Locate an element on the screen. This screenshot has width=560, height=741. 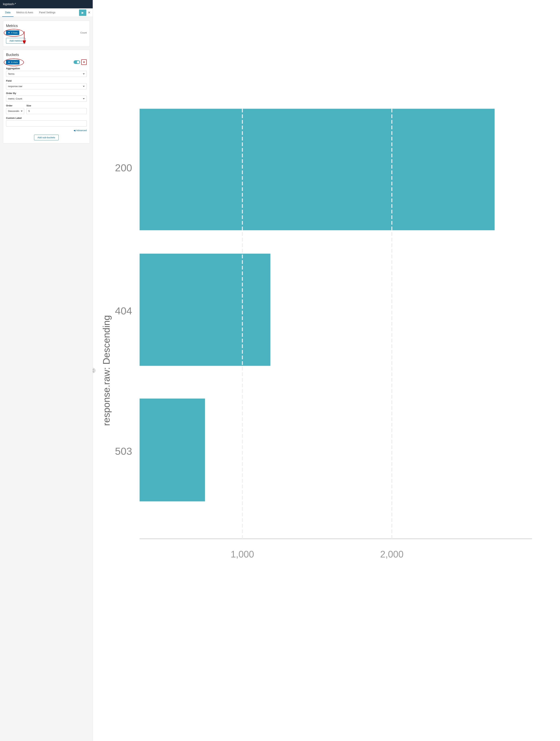
tick-404: 404 is located at coordinates (123, 311).